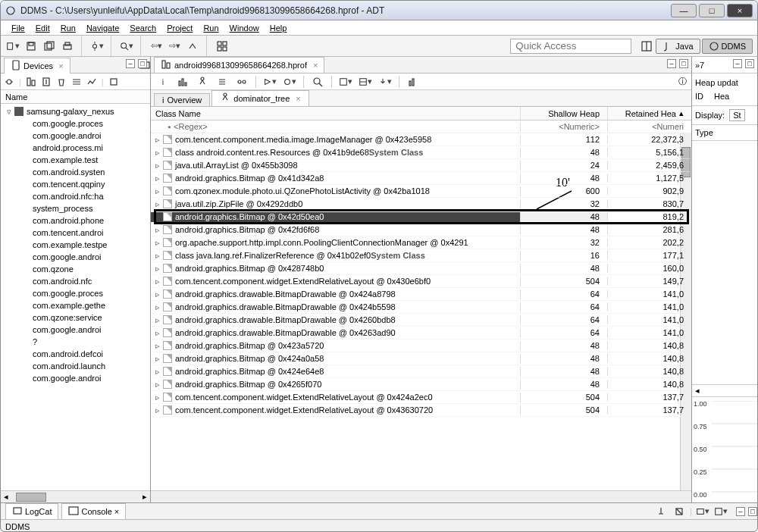  What do you see at coordinates (421, 165) in the screenshot?
I see `table-row: ▹java.util.ArrayList @ 0x455b3098242,459…` at bounding box center [421, 165].